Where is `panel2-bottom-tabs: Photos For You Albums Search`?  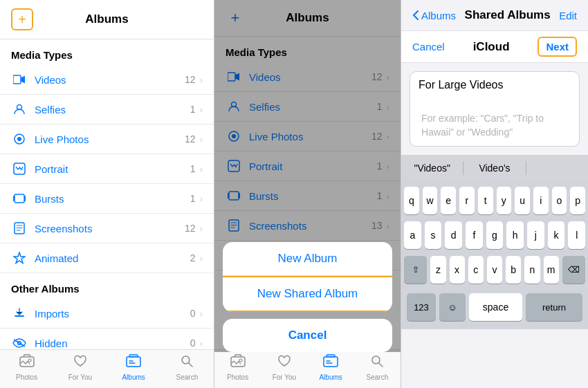
panel2-bottom-tabs: Photos For You Albums Search is located at coordinates (307, 369).